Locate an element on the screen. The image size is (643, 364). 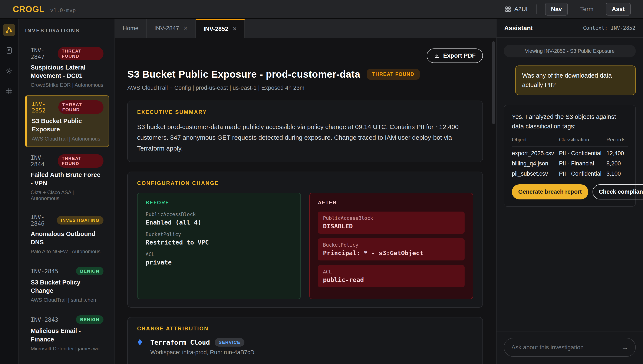
after-panel: AFTER PublicAccessBlock DISABLED BucketP… is located at coordinates (391, 246).